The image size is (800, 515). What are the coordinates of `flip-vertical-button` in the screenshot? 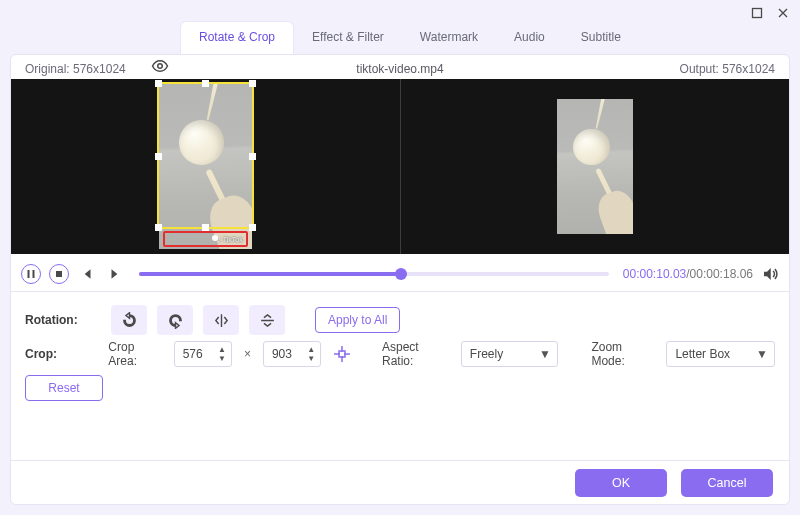 It's located at (267, 320).